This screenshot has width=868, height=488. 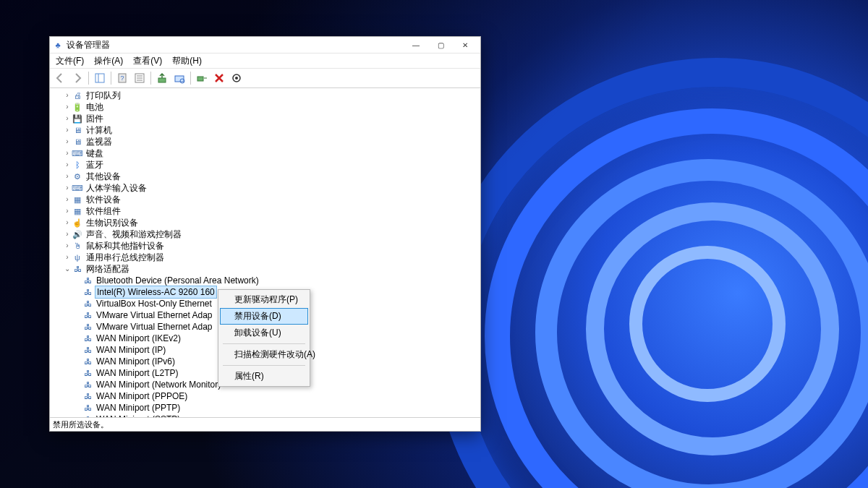 What do you see at coordinates (266, 153) in the screenshot?
I see `tree-node: ›⌨键盘` at bounding box center [266, 153].